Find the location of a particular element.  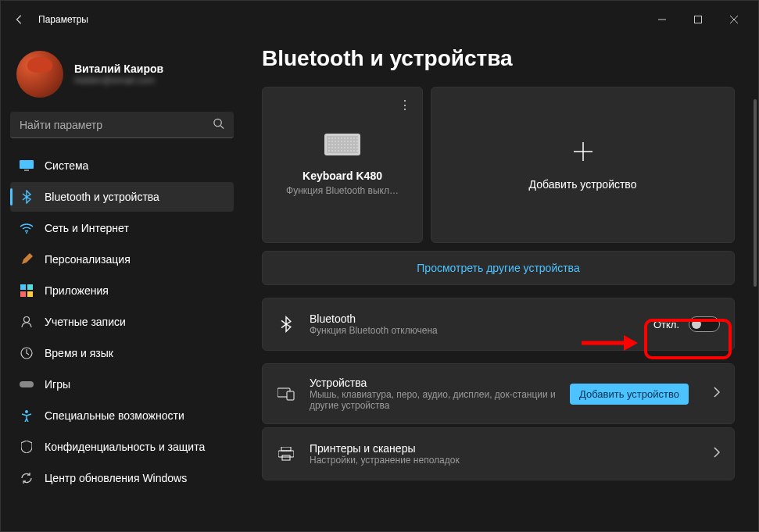

profile-email: hidden@email.com is located at coordinates (119, 80).